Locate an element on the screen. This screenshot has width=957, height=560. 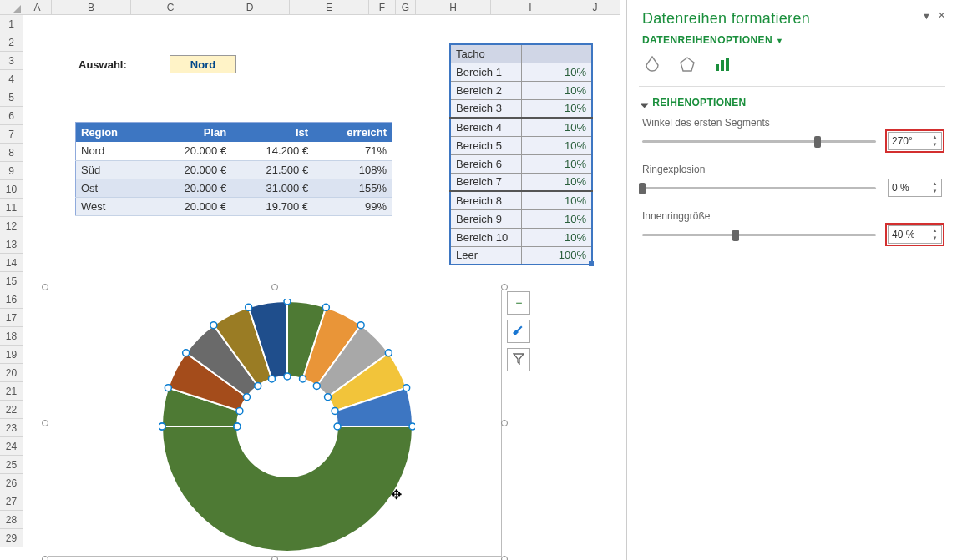
row-header-24: 24 is located at coordinates (12, 446).